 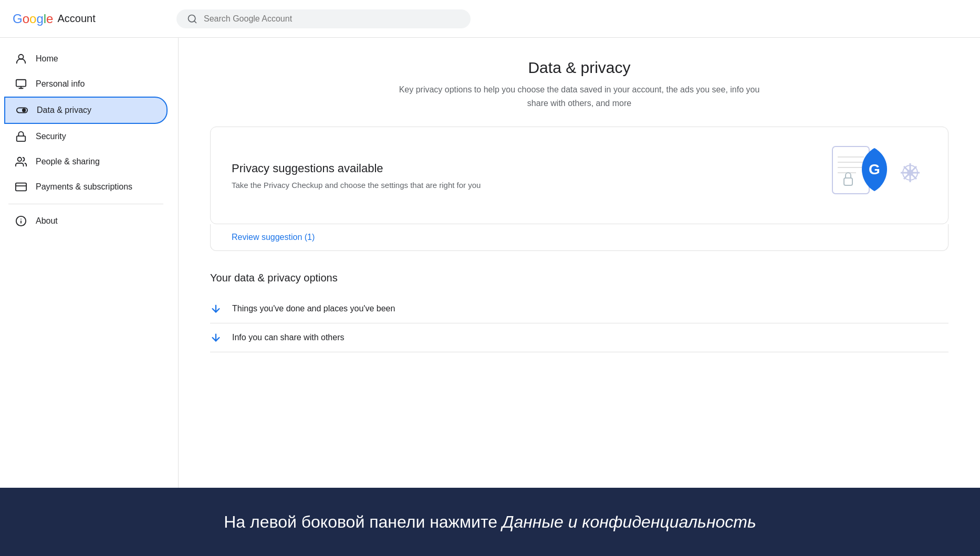 What do you see at coordinates (47, 59) in the screenshot?
I see `sidebar-item-home-label: Home` at bounding box center [47, 59].